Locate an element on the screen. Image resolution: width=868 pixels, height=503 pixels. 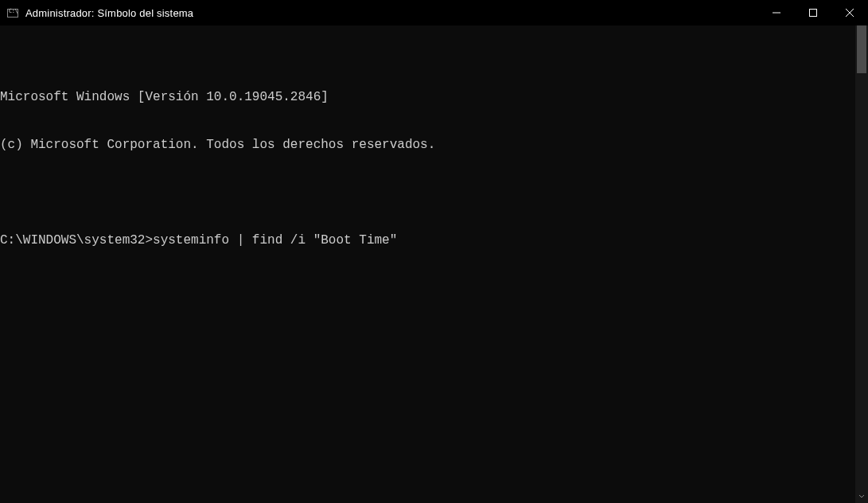
maximize-button is located at coordinates (813, 13).